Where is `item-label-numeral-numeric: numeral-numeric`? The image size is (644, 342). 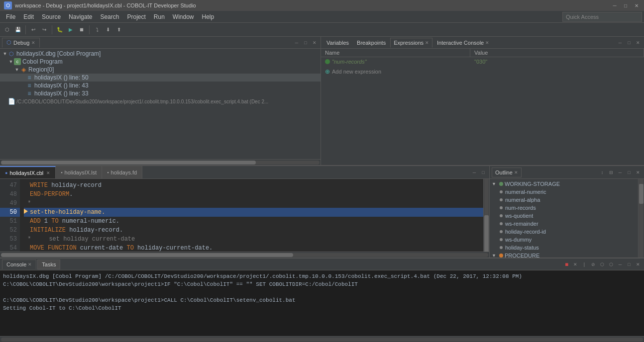
item-label-numeral-numeric: numeral-numeric is located at coordinates (526, 192).